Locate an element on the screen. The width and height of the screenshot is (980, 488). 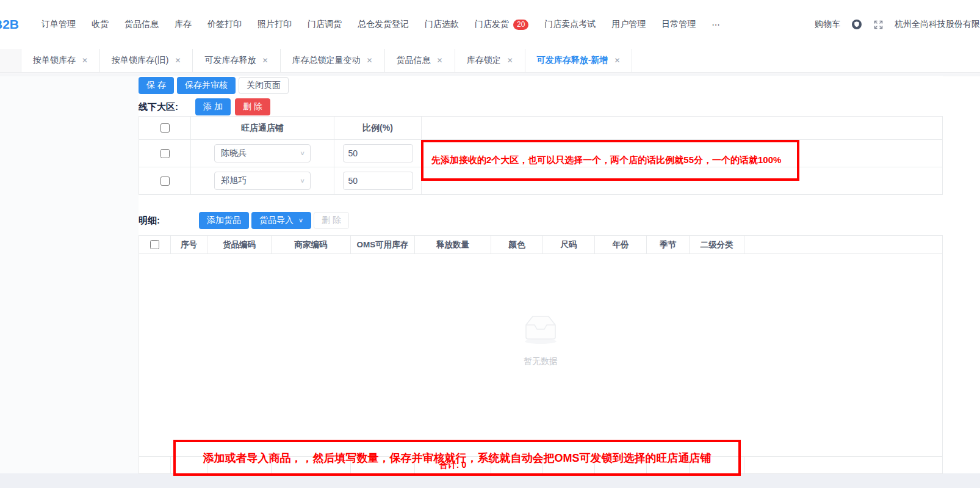
detail-section-header: 明细: 添加货品 货品导入 ∨ 删 除 is located at coordinates (244, 220).